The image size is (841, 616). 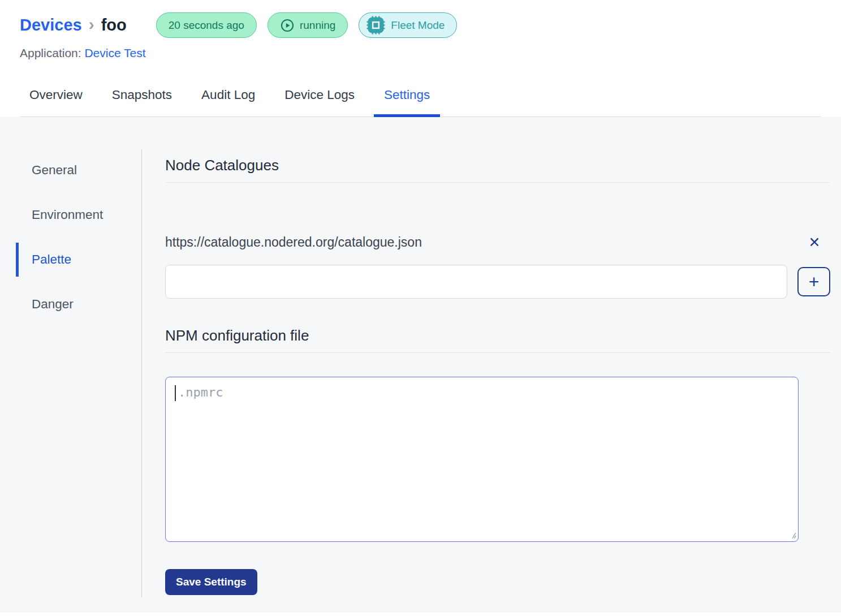 What do you see at coordinates (320, 100) in the screenshot?
I see `tab-device-logs: Device Logs` at bounding box center [320, 100].